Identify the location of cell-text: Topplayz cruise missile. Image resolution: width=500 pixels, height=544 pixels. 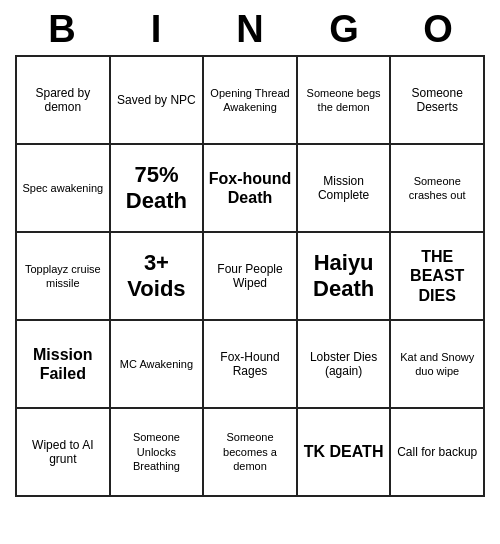
(63, 276).